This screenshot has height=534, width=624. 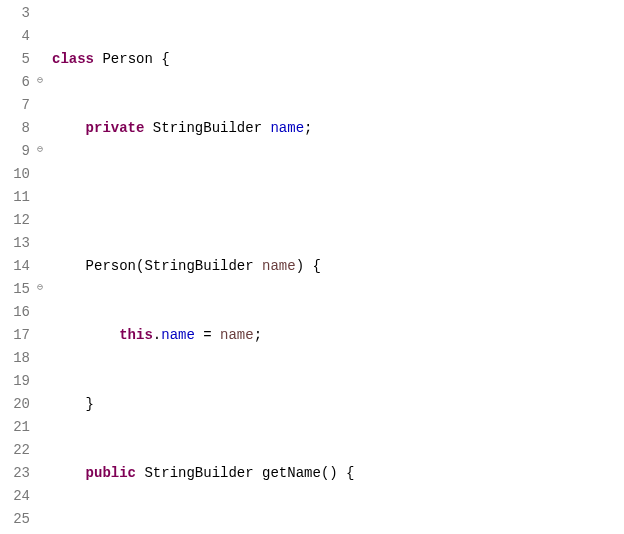 I want to click on line-number: 24, so click(x=15, y=496).